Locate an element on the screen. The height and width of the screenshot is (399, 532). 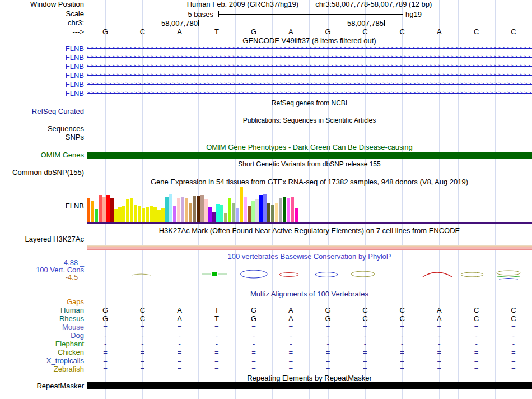
h3k27ac-signal-band is located at coordinates (309, 248).